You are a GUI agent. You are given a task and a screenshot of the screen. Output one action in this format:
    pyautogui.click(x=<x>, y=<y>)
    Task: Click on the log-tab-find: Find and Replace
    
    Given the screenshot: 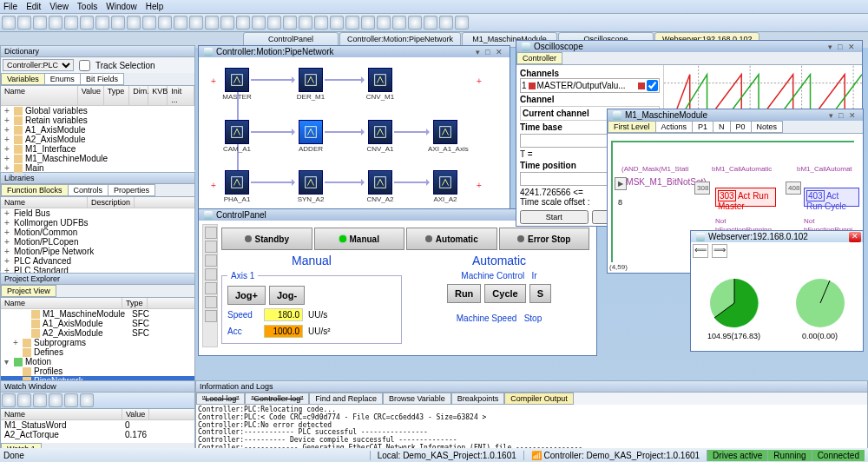 What is the action you would take?
    pyautogui.click(x=345, y=399)
    